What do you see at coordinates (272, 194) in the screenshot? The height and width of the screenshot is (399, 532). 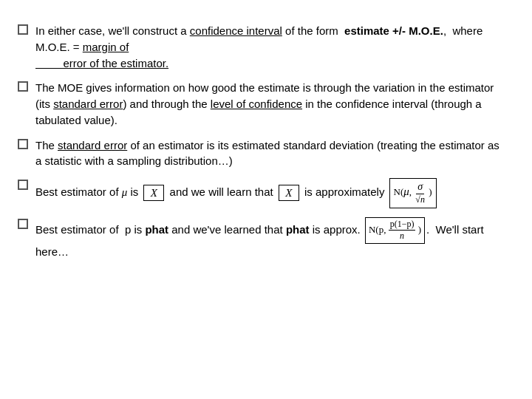 I see `bullet-text-4: Best estimator of μ is X and we will lea…` at bounding box center [272, 194].